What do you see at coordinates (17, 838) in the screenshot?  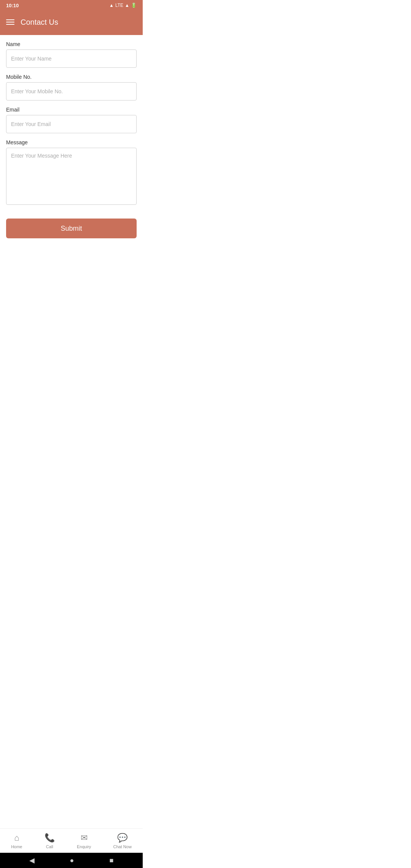 I see `home-icon: ⌂` at bounding box center [17, 838].